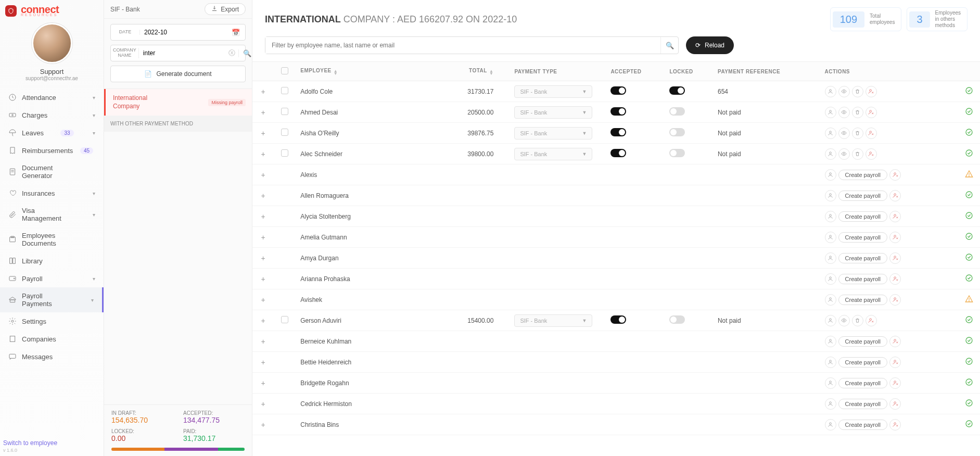 This screenshot has width=980, height=456. Describe the element at coordinates (52, 339) in the screenshot. I see `nav-companies: Companies` at that location.